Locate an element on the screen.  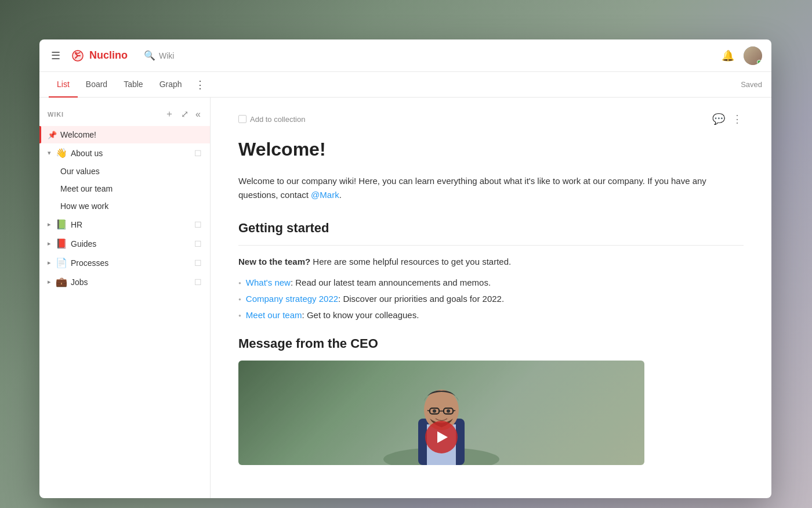
collection-checkbox is located at coordinates (242, 119).